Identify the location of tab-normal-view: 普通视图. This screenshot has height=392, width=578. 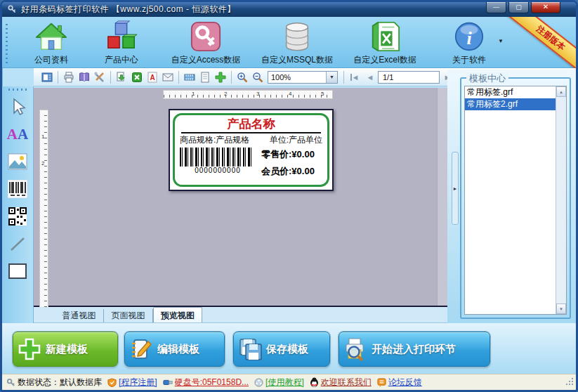
(79, 316).